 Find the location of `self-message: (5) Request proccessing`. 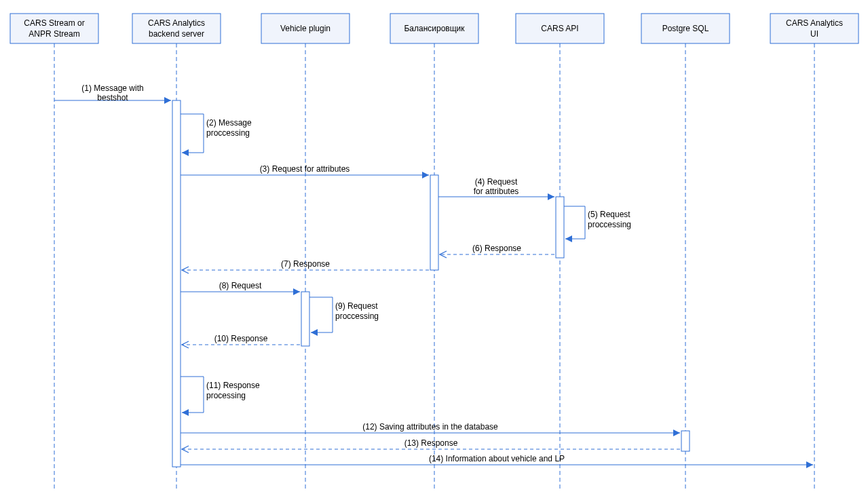

self-message: (5) Request proccessing is located at coordinates (597, 223).